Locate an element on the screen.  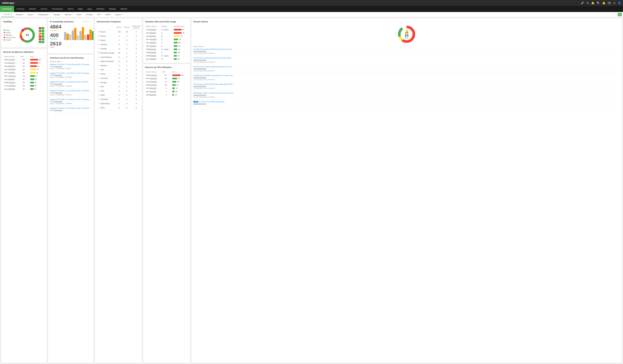
subnav-ipam: IPAM ▾ is located at coordinates (108, 15).